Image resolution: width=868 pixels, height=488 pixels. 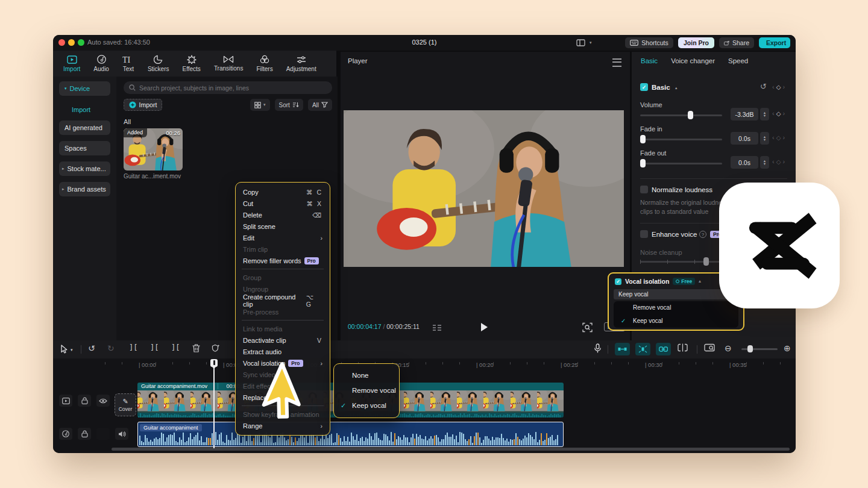 I want to click on svg-text: TI, so click(x=127, y=60).